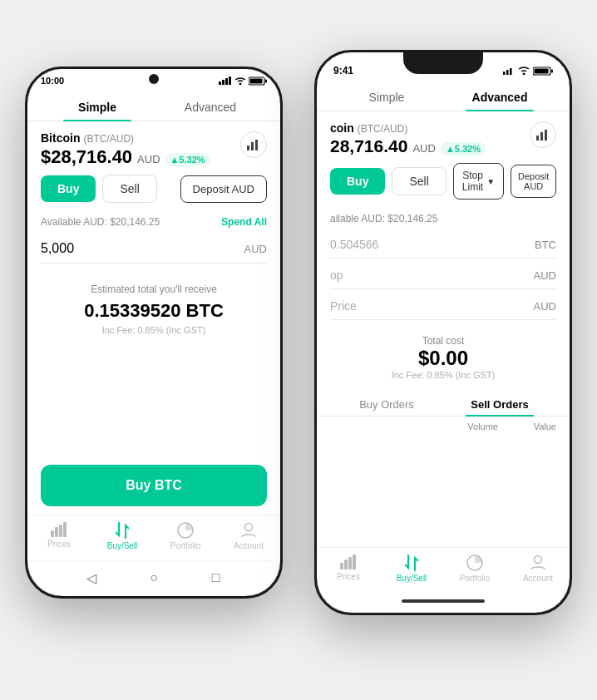  What do you see at coordinates (122, 536) in the screenshot?
I see `nav-buysell-left: Buy/Sell` at bounding box center [122, 536].